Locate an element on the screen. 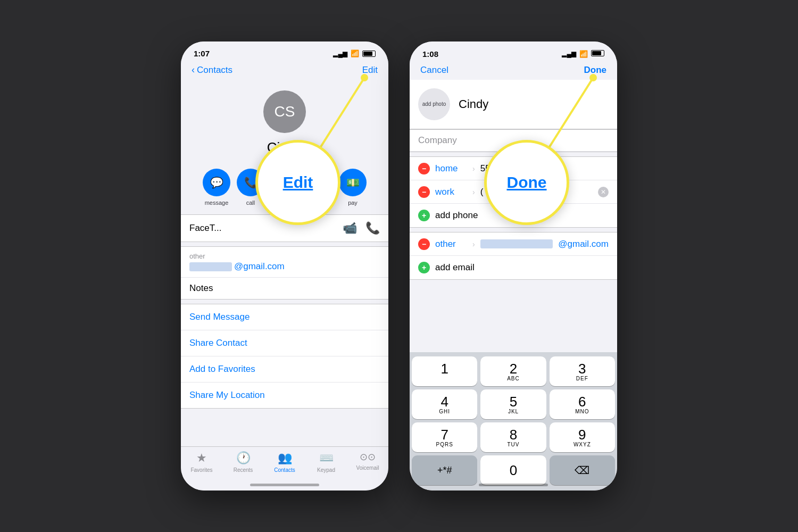  numpad-key-3: 3 DEF is located at coordinates (582, 371).